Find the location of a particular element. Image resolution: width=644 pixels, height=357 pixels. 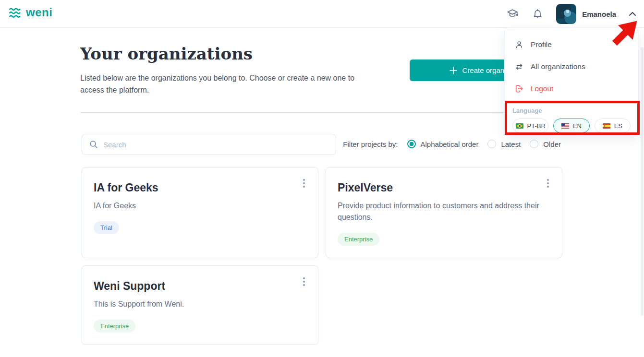

language-option-es: ES is located at coordinates (613, 126).